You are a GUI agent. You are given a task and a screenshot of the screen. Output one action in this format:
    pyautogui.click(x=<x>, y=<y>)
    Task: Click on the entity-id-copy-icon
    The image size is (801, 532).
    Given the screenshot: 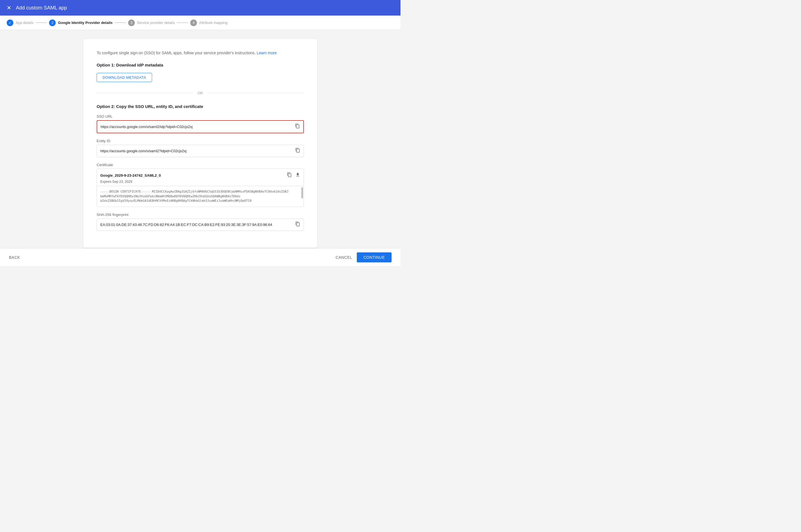 What is the action you would take?
    pyautogui.click(x=297, y=151)
    